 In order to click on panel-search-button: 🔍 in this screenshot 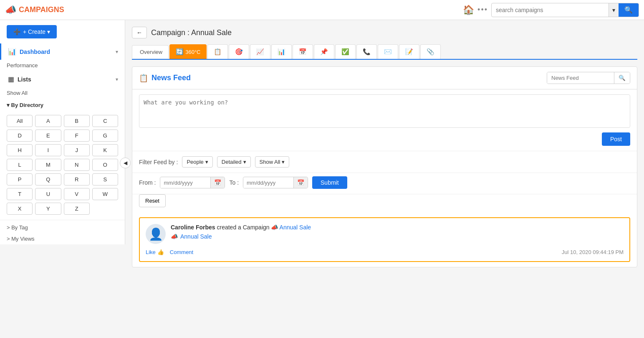, I will do `click(622, 78)`.